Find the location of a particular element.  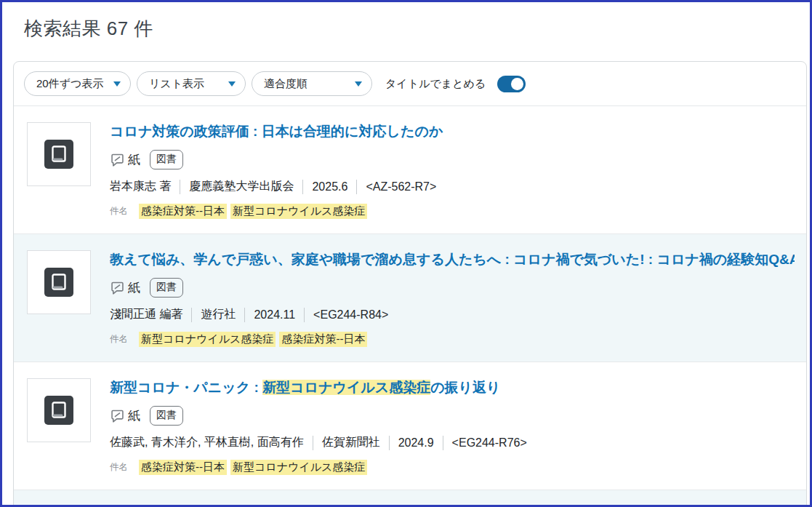

page-title: 検索結果 67 件 is located at coordinates (417, 29).